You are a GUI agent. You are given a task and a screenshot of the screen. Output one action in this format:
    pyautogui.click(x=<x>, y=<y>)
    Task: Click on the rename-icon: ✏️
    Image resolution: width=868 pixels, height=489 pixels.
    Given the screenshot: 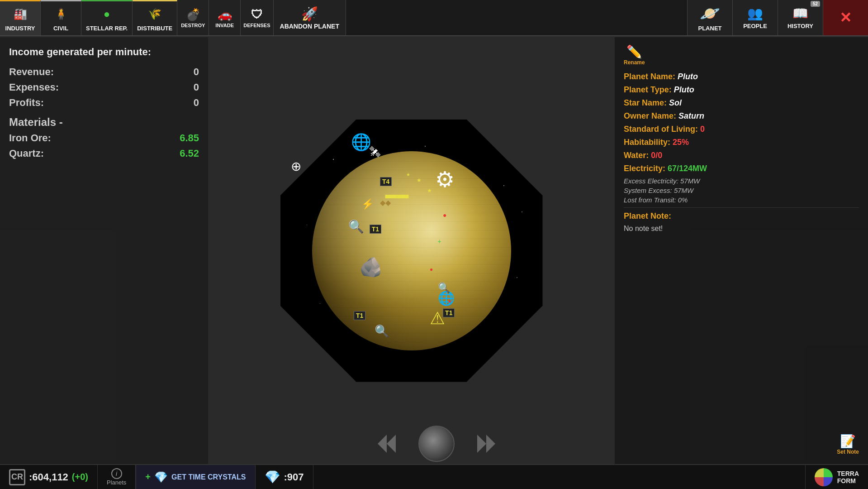 What is the action you would take?
    pyautogui.click(x=634, y=52)
    